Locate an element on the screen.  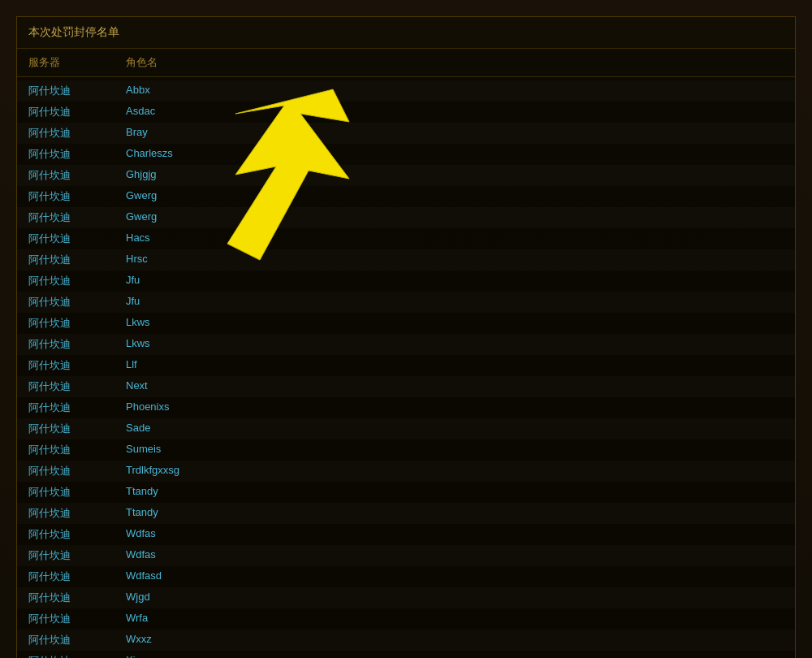
table-row: 阿什坎迪Asdac is located at coordinates (406, 112).